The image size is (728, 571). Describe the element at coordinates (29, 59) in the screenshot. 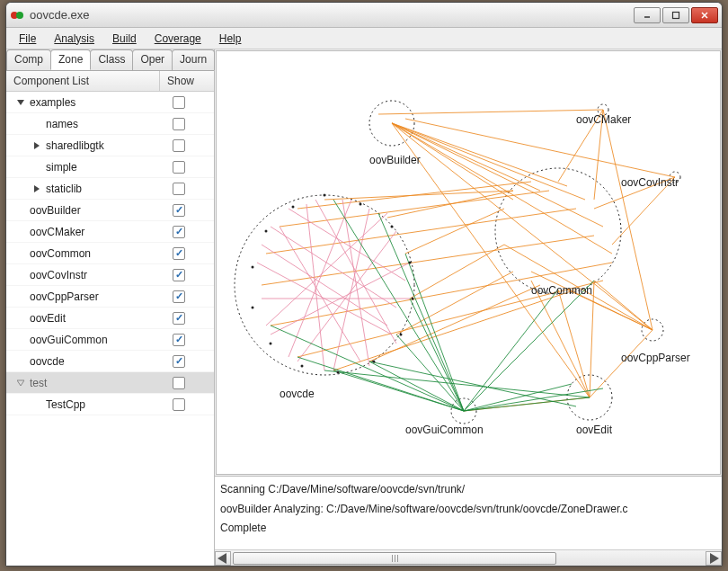

I see `tab-comp: Comp` at that location.